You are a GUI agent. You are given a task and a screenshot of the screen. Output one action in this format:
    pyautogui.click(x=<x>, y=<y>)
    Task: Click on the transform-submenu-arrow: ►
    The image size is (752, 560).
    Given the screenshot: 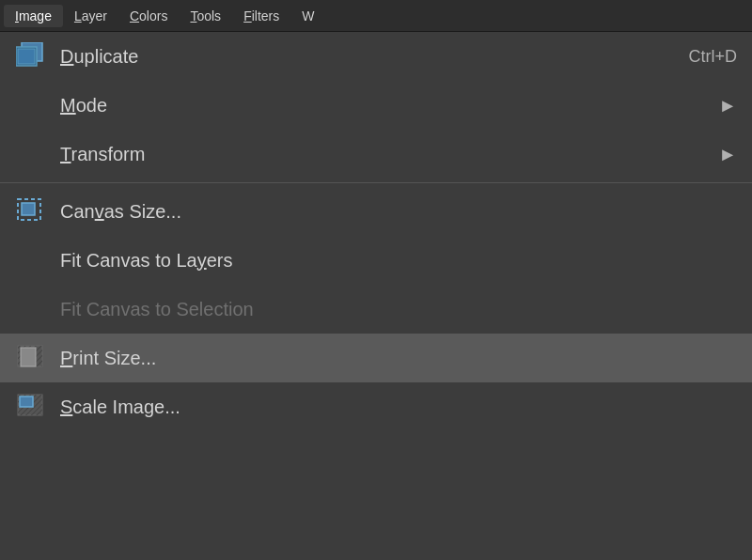 What is the action you would take?
    pyautogui.click(x=728, y=154)
    